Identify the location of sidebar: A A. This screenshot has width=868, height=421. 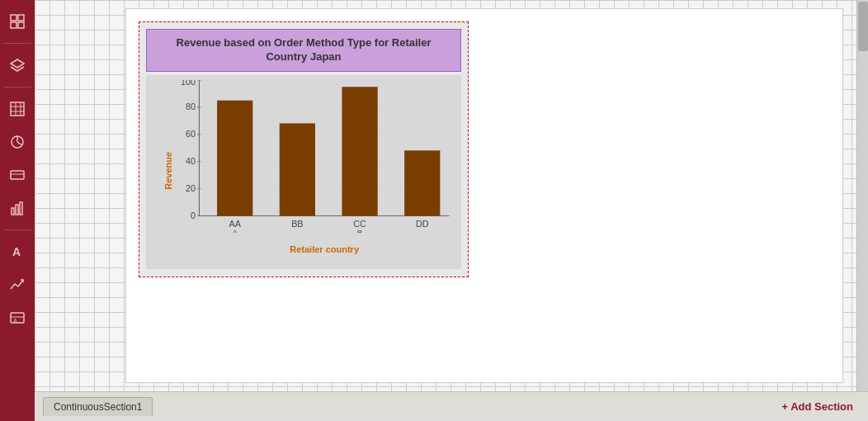
(17, 210).